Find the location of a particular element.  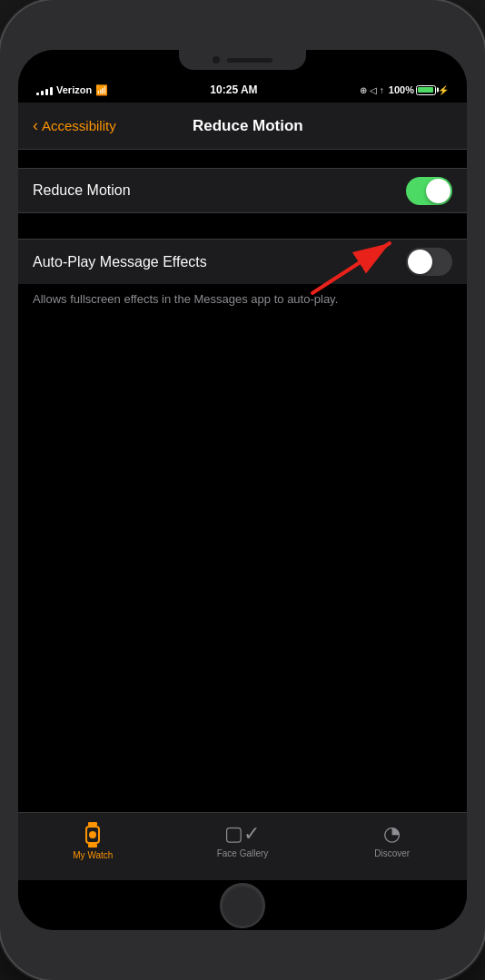

battery-icon is located at coordinates (426, 91).